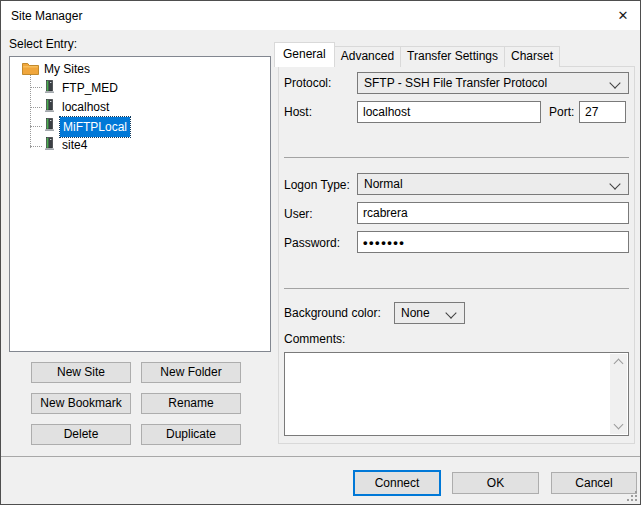 This screenshot has width=641, height=505. Describe the element at coordinates (397, 483) in the screenshot. I see `connect-button: Connect` at that location.